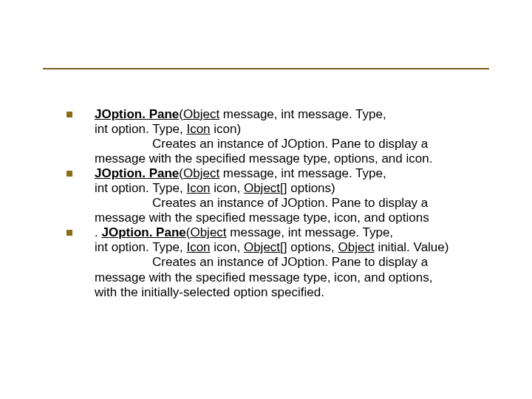 This screenshot has height=399, width=532. Describe the element at coordinates (291, 129) in the screenshot. I see `signature-line2: int option. Type, Icon icon)` at that location.